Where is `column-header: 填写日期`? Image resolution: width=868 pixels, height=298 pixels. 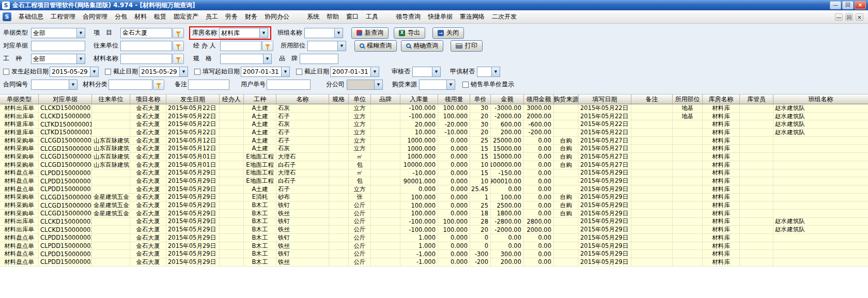 column-header: 填写日期 is located at coordinates (605, 99).